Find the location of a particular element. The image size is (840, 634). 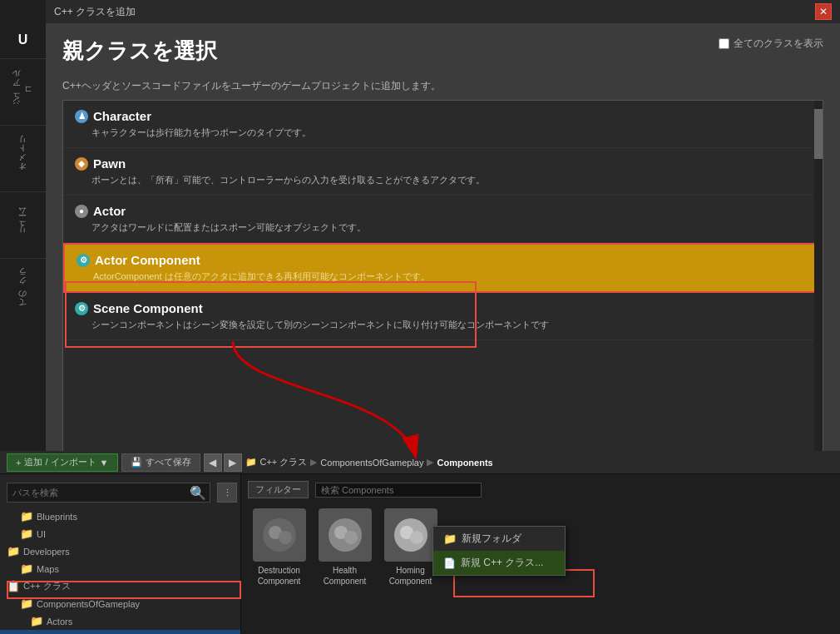

search-components-input is located at coordinates (398, 490).